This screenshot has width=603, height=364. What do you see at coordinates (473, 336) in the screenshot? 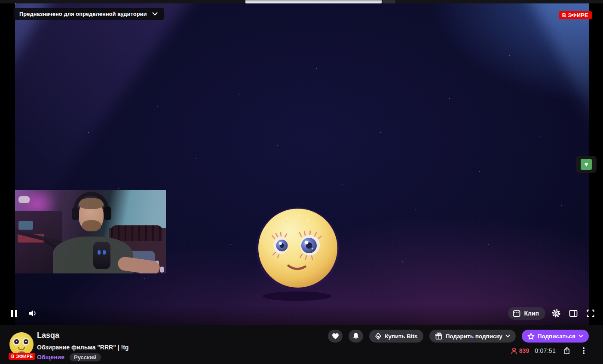
I see `gift-sub-button: Подарить подписку` at bounding box center [473, 336].